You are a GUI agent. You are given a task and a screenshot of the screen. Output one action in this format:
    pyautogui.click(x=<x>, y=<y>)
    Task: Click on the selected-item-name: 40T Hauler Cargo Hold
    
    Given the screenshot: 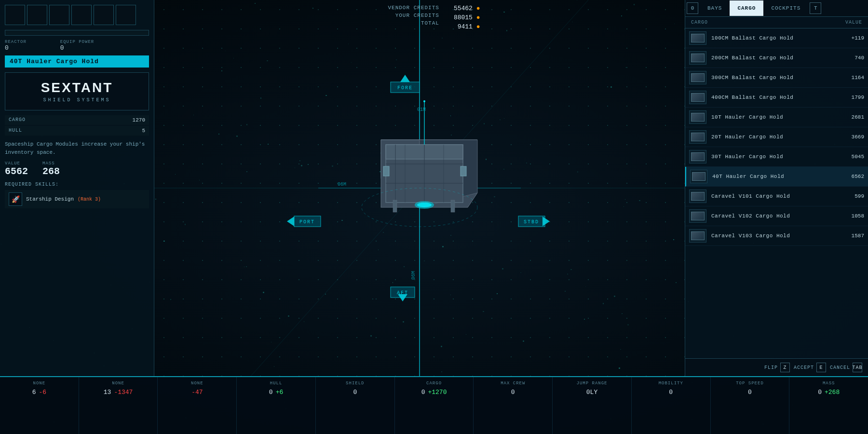 What is the action you would take?
    pyautogui.click(x=77, y=62)
    